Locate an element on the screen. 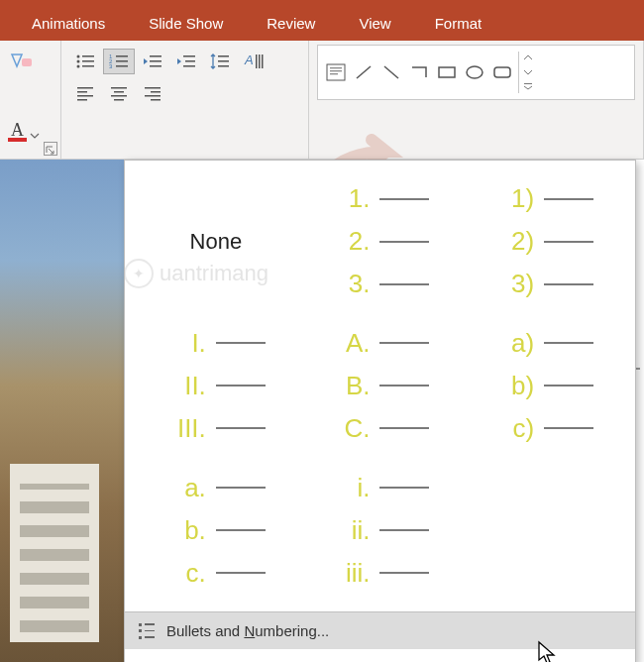 The width and height of the screenshot is (644, 662). ribbon-group-paragraph: 123 A is located at coordinates (185, 99).